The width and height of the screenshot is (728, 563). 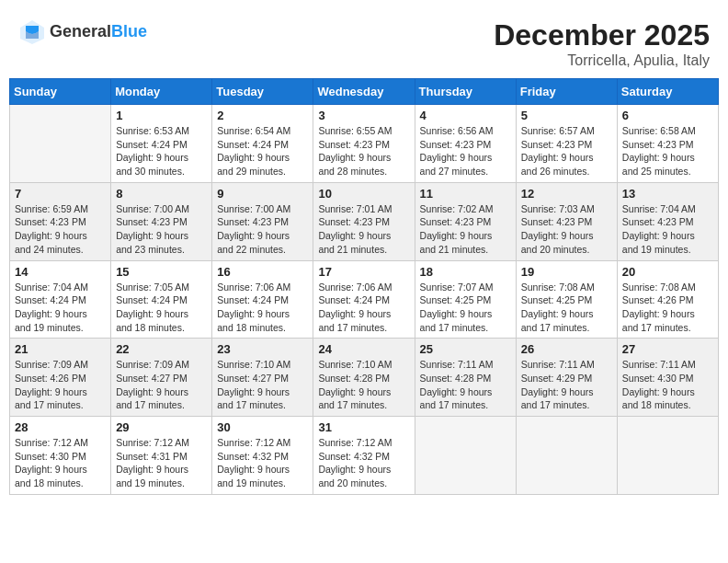 What do you see at coordinates (364, 300) in the screenshot?
I see `calendar-cell: 17Sunrise: 7:06 AMSunset: 4:24 PMDayligh…` at bounding box center [364, 300].